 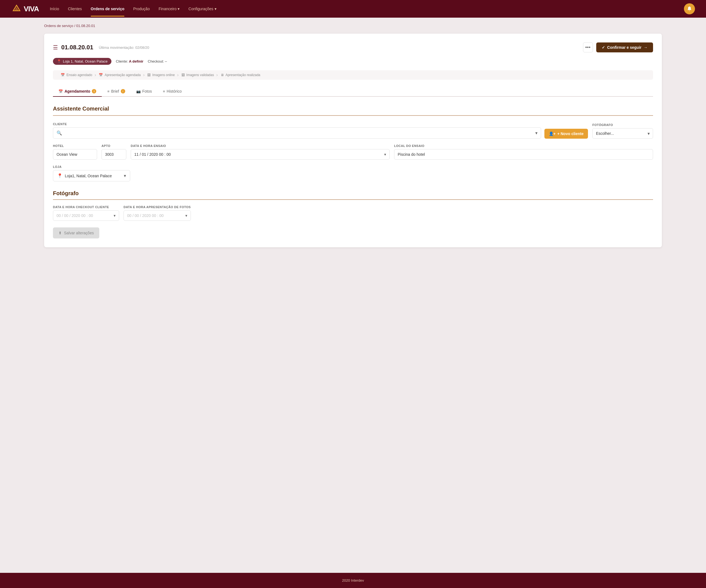 I want to click on local-ensaio-label: LOCAL DO ENSAIO, so click(x=523, y=146).